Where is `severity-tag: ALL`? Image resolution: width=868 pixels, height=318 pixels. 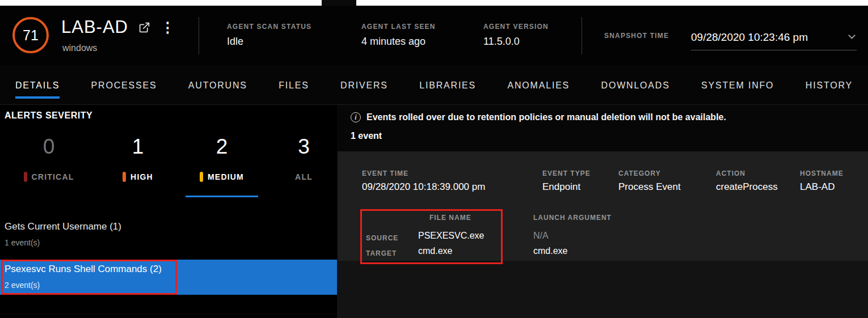
severity-tag: ALL is located at coordinates (304, 177).